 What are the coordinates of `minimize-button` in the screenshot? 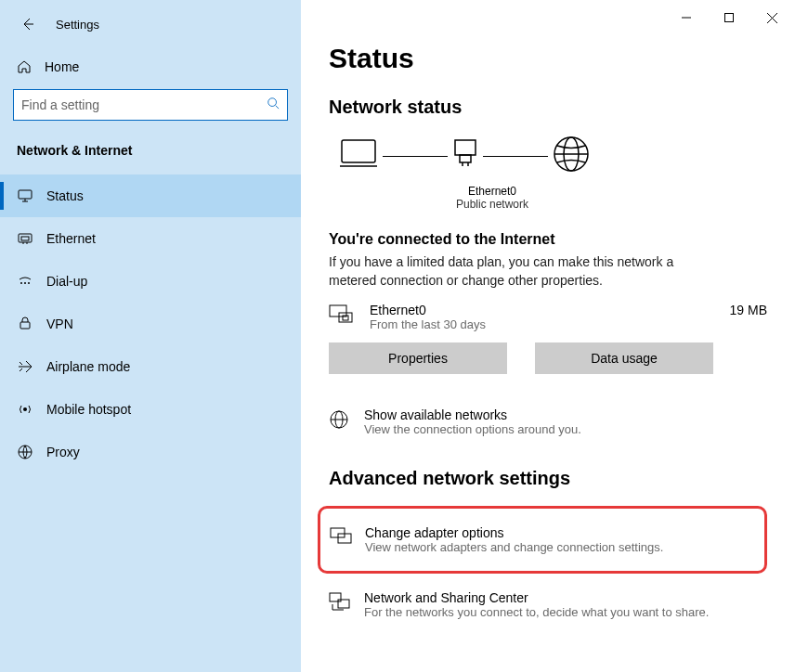 It's located at (686, 18).